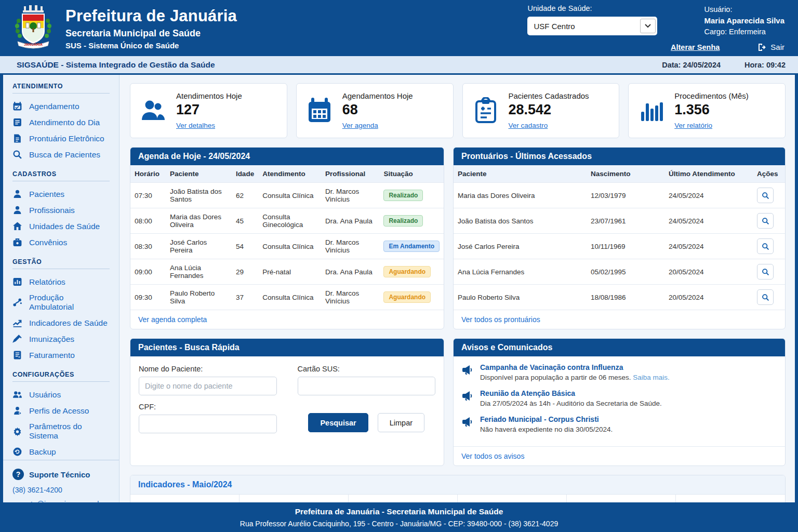  I want to click on backup-icon, so click(18, 452).